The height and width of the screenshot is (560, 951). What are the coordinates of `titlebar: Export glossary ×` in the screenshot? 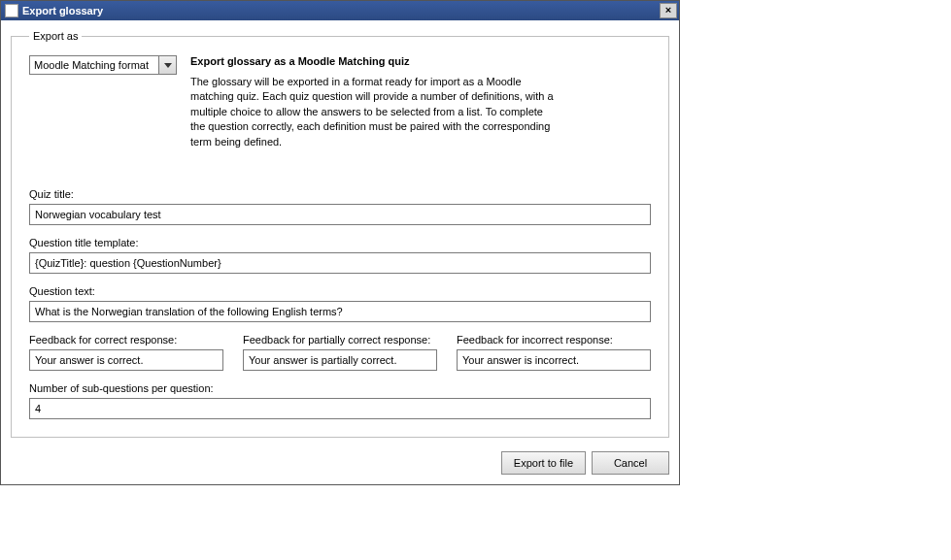 It's located at (340, 11).